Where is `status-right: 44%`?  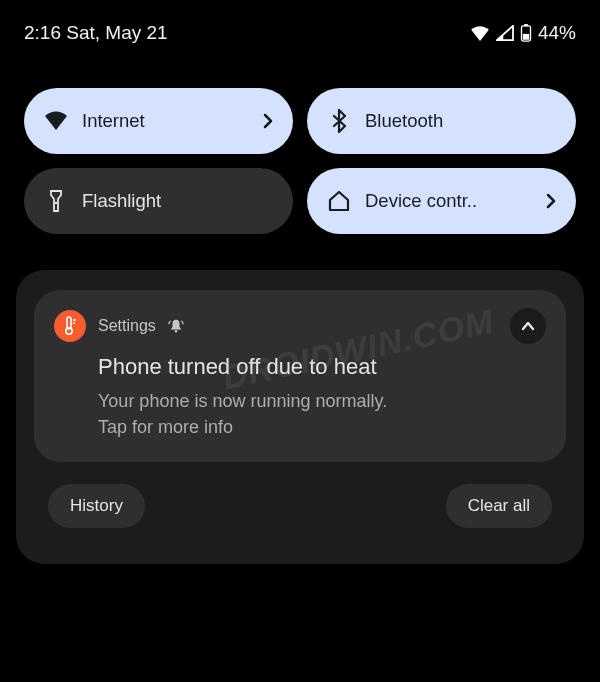 status-right: 44% is located at coordinates (523, 33).